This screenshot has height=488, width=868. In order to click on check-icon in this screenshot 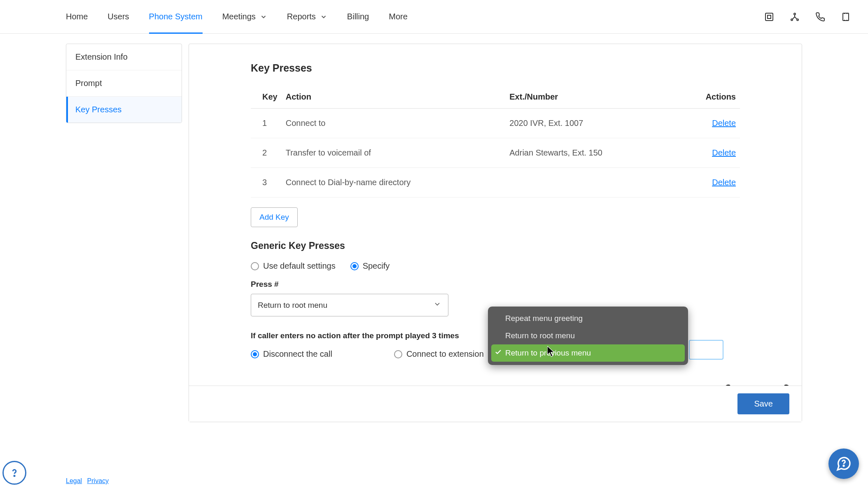, I will do `click(498, 353)`.